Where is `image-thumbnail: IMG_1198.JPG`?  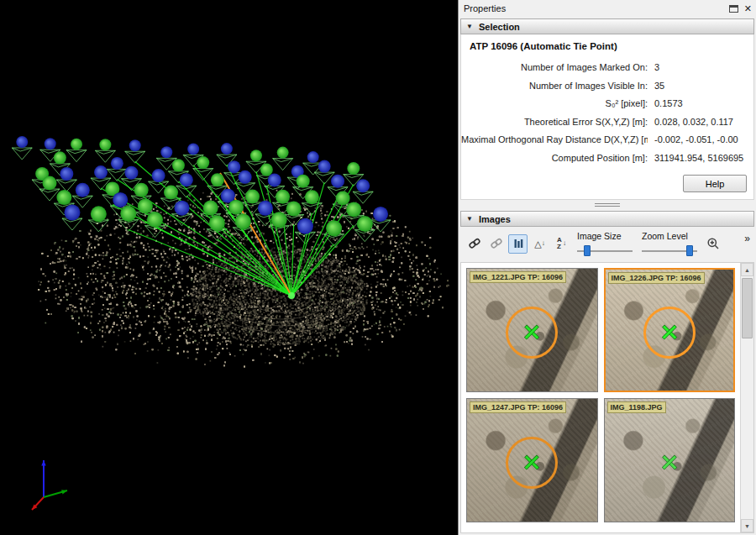
image-thumbnail: IMG_1198.JPG is located at coordinates (670, 460).